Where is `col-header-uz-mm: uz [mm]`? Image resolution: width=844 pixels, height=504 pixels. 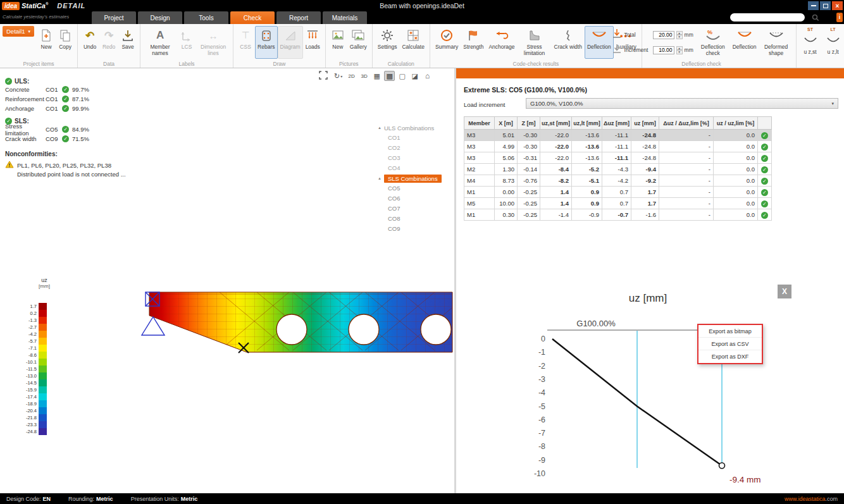
col-header-uz-mm: uz [mm] is located at coordinates (645, 123).